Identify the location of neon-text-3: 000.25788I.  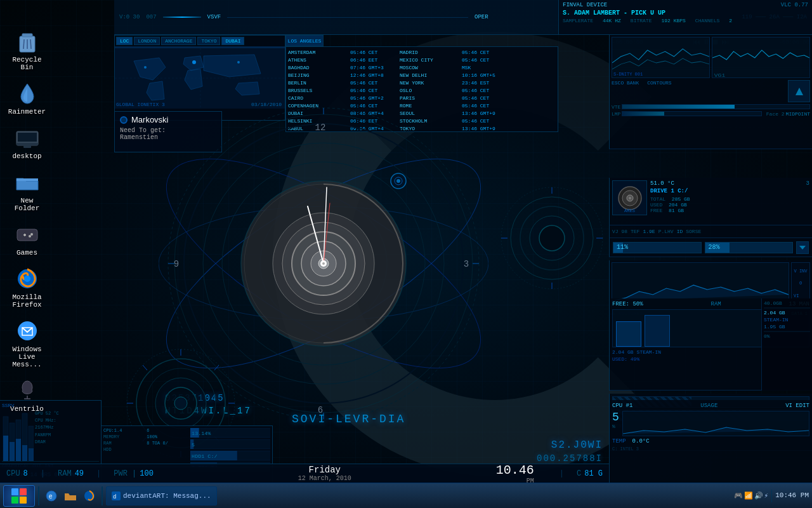
(570, 458).